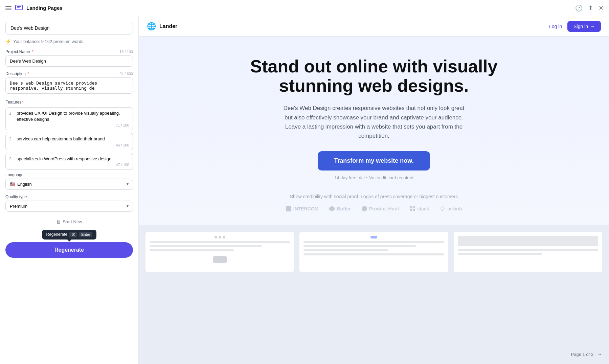 The width and height of the screenshot is (609, 364). What do you see at coordinates (340, 209) in the screenshot?
I see `logo-buffer: Buffer` at bounding box center [340, 209].